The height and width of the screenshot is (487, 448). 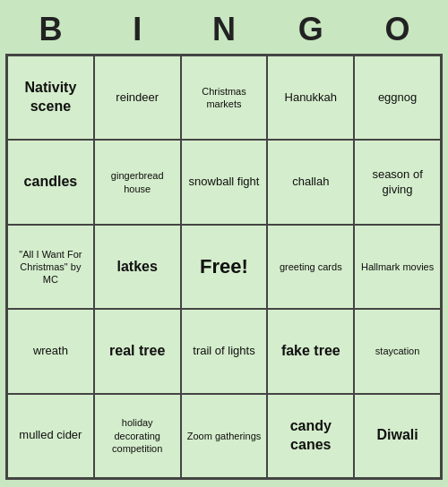 I want to click on bingo-cell: mulled cider, so click(x=50, y=436).